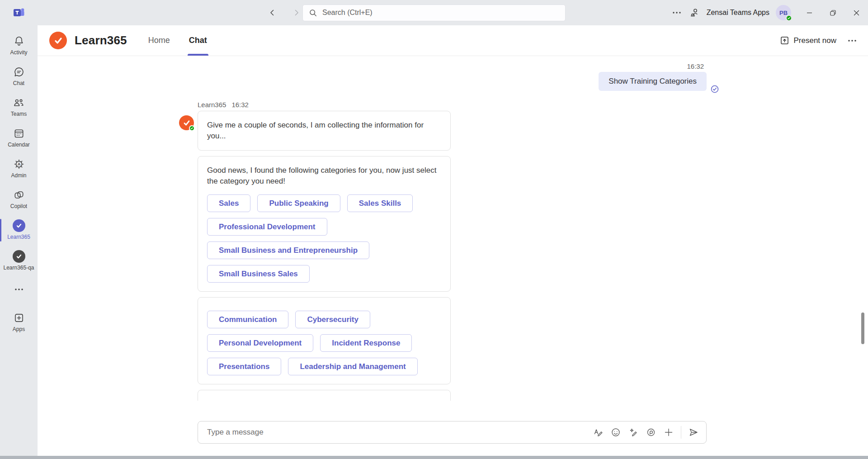 The image size is (868, 459). What do you see at coordinates (58, 41) in the screenshot?
I see `learn365-logo-icon` at bounding box center [58, 41].